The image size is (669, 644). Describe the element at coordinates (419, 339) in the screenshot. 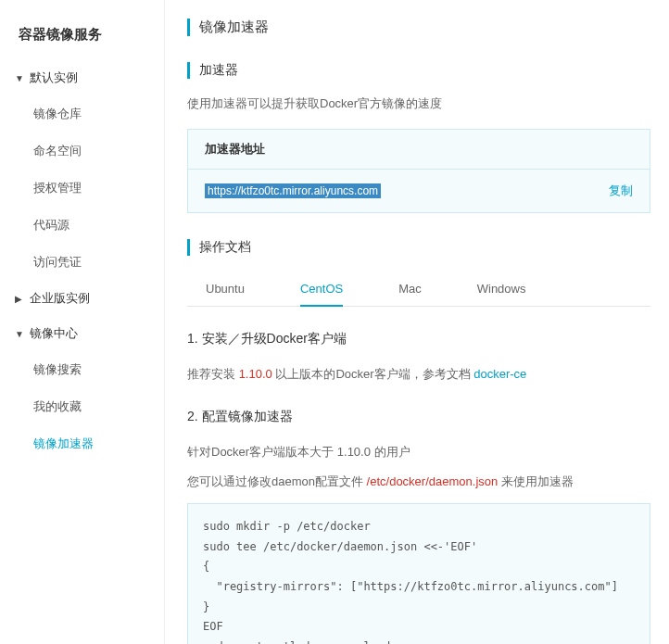

I see `step1-title: 1. 安装／升级Docker客户端` at that location.